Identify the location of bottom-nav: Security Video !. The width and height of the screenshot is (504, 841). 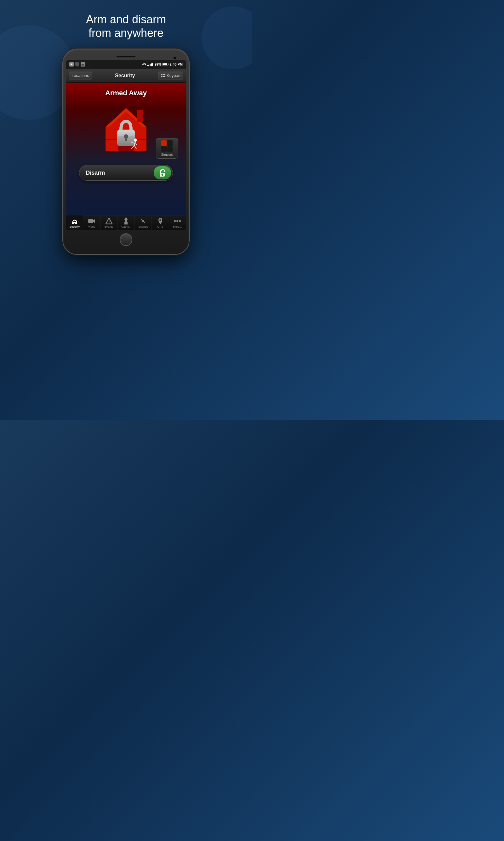
(126, 223).